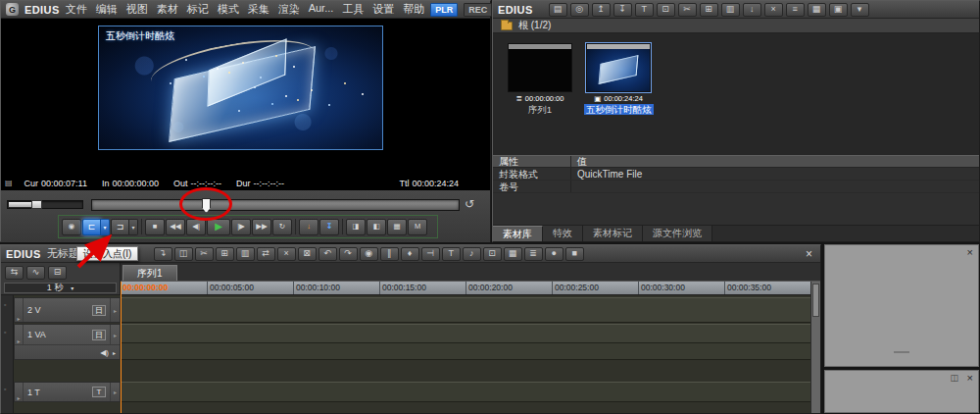  Describe the element at coordinates (602, 10) in the screenshot. I see `move-up-icon: ↥` at that location.